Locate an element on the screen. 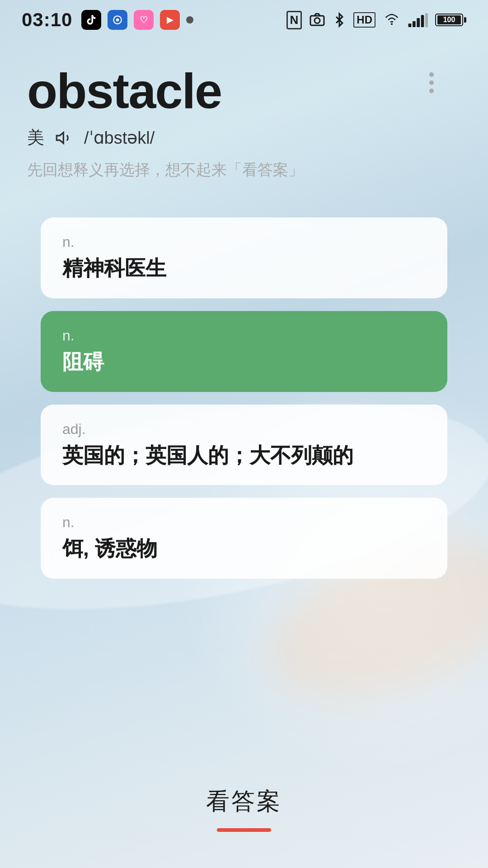 This screenshot has height=868, width=488. option-card-3: adj. 英国的；英国人的；大不列颠的 is located at coordinates (244, 445).